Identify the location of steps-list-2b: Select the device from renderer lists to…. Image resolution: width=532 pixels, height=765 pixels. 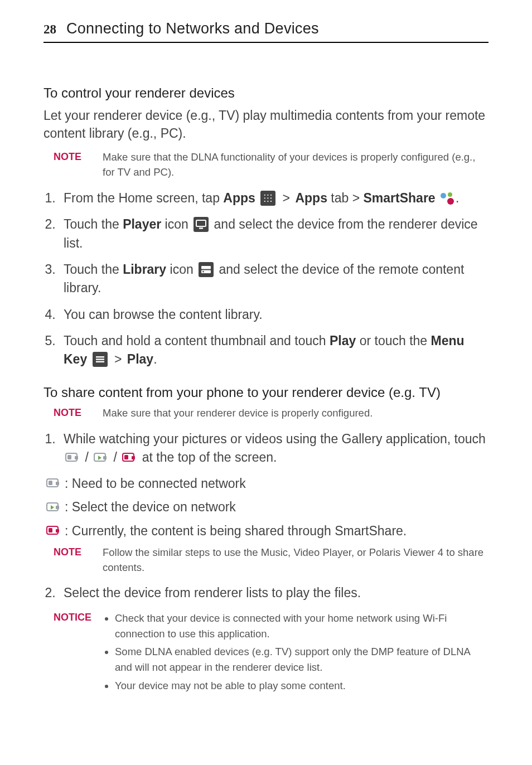
(266, 593).